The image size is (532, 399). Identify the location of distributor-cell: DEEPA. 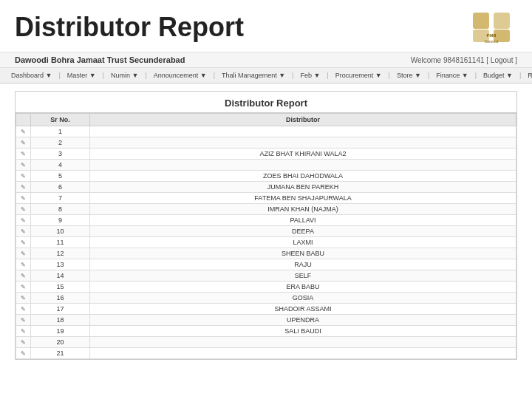
(303, 232).